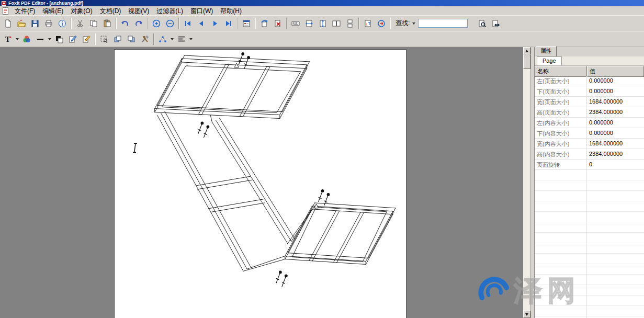  I want to click on open-folder-icon, so click(21, 24).